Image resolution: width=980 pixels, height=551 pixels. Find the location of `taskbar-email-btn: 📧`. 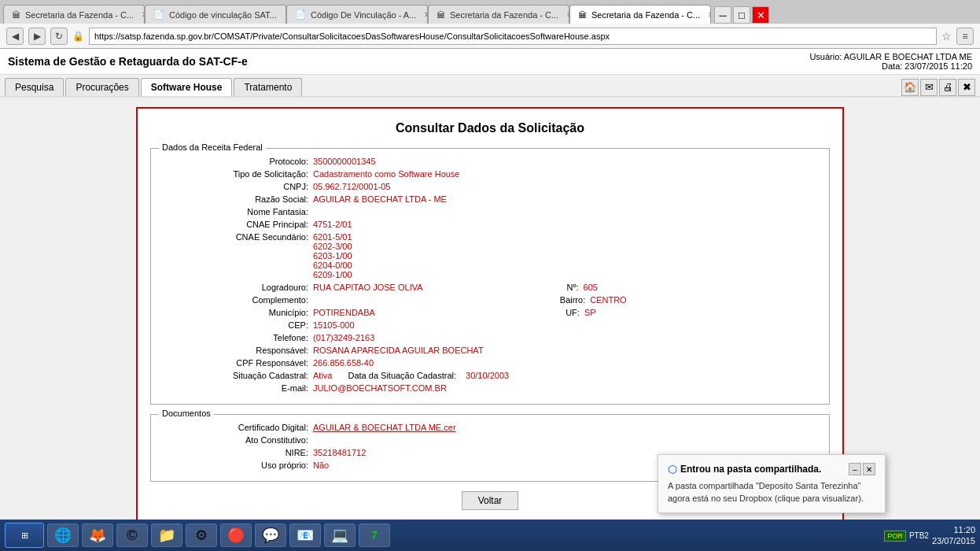

taskbar-email-btn: 📧 is located at coordinates (305, 535).